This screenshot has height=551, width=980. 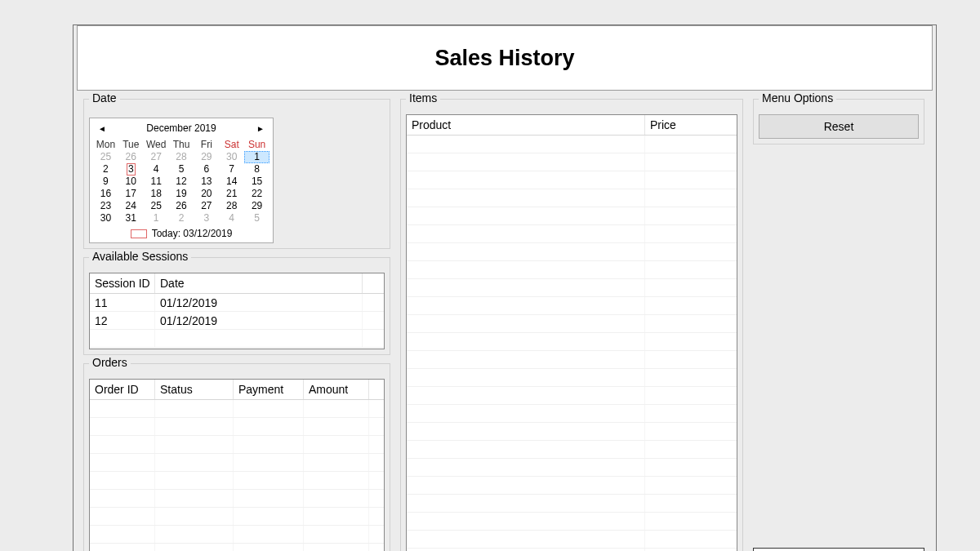 What do you see at coordinates (256, 194) in the screenshot?
I see `calendar-day: 22` at bounding box center [256, 194].